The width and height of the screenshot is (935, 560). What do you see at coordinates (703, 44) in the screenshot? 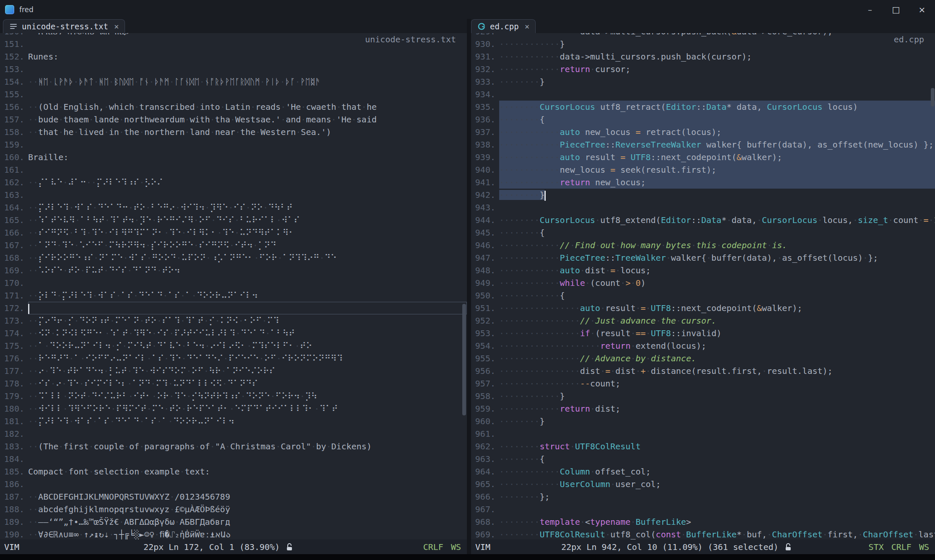
I see `code-line-930: 930.············}` at bounding box center [703, 44].